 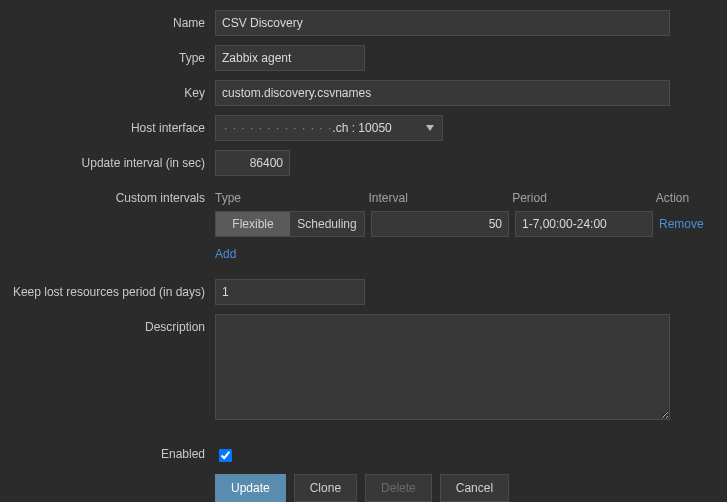 What do you see at coordinates (354, 58) in the screenshot?
I see `row-type: Type` at bounding box center [354, 58].